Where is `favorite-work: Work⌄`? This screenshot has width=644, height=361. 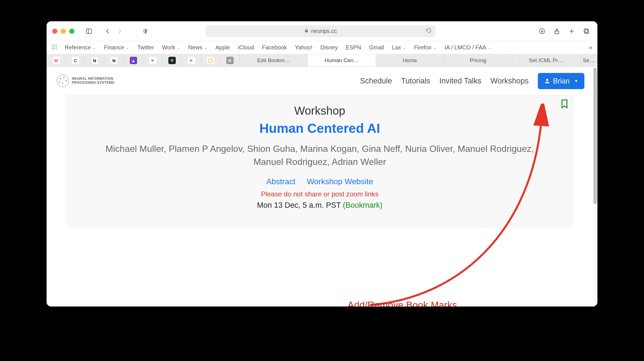 favorite-work: Work⌄ is located at coordinates (171, 48).